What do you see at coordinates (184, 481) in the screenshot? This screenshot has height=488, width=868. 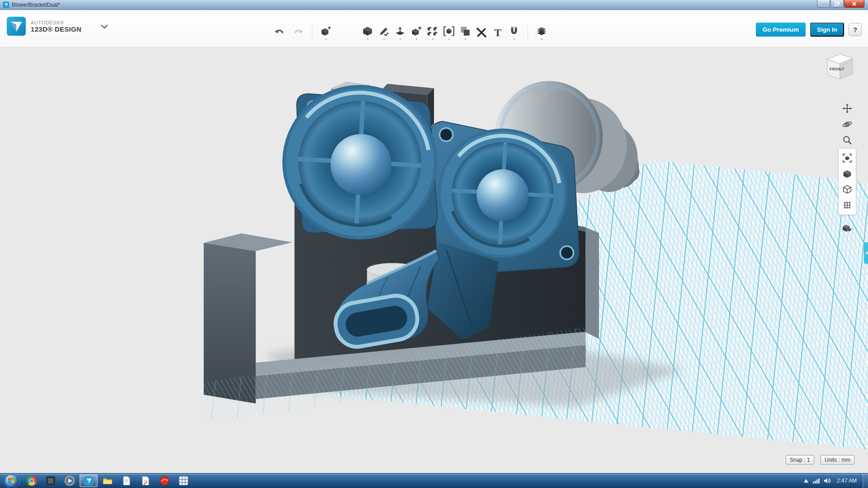 I see `taskbar-grid-app-icon` at bounding box center [184, 481].